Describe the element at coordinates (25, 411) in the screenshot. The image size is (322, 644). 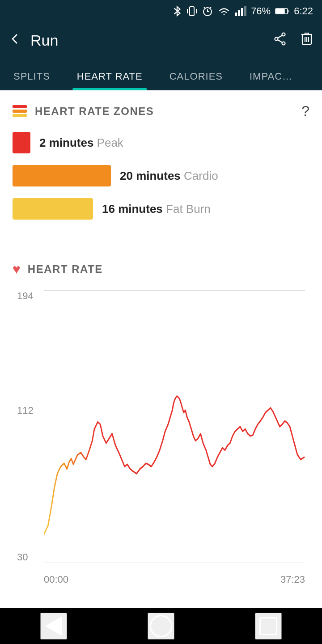
I see `y-label-mid: 112` at that location.